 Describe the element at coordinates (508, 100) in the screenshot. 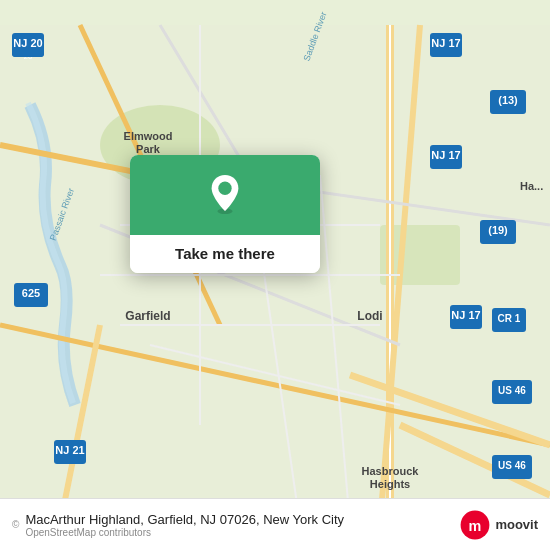

I see `svg-text: (13)` at that location.